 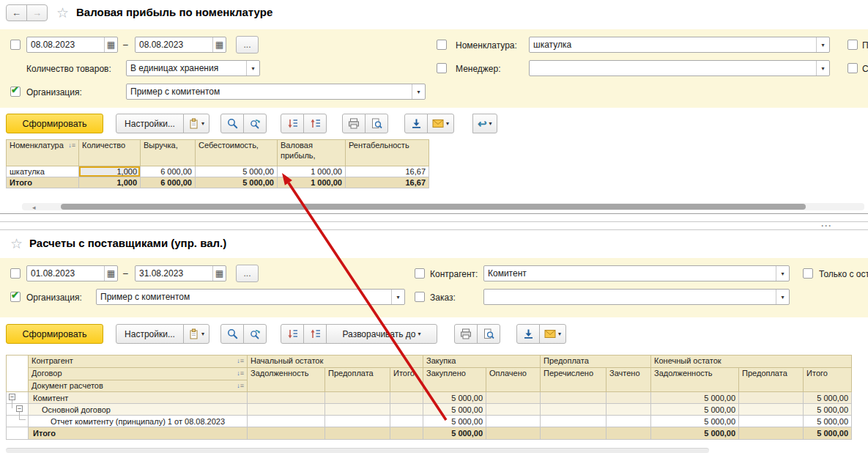 I want to click on panel1-right-checkbox1, so click(x=853, y=45).